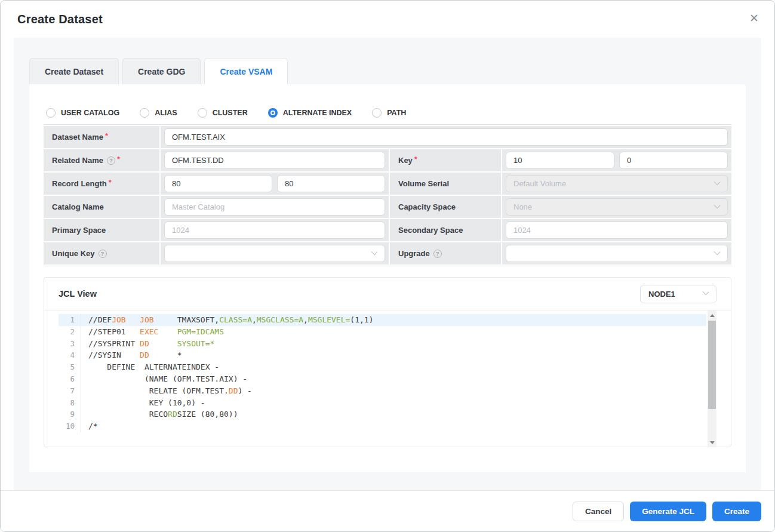 The width and height of the screenshot is (775, 532). I want to click on line-text: //DEFJOB JOB TMAXSOFT,CLASS=A,MSGCLASS=A…, so click(227, 320).